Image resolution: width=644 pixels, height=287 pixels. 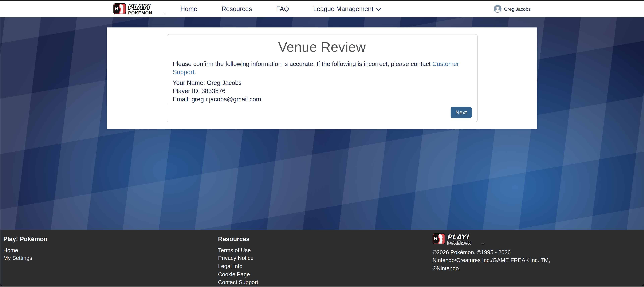 I want to click on nav-link-faq-label: FAQ, so click(x=282, y=9).